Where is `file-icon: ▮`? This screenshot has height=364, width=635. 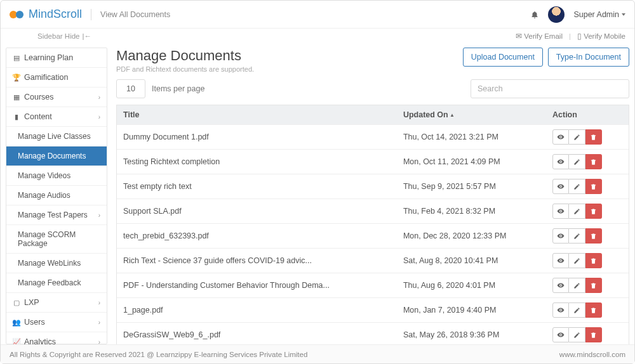
file-icon: ▮ is located at coordinates (17, 117).